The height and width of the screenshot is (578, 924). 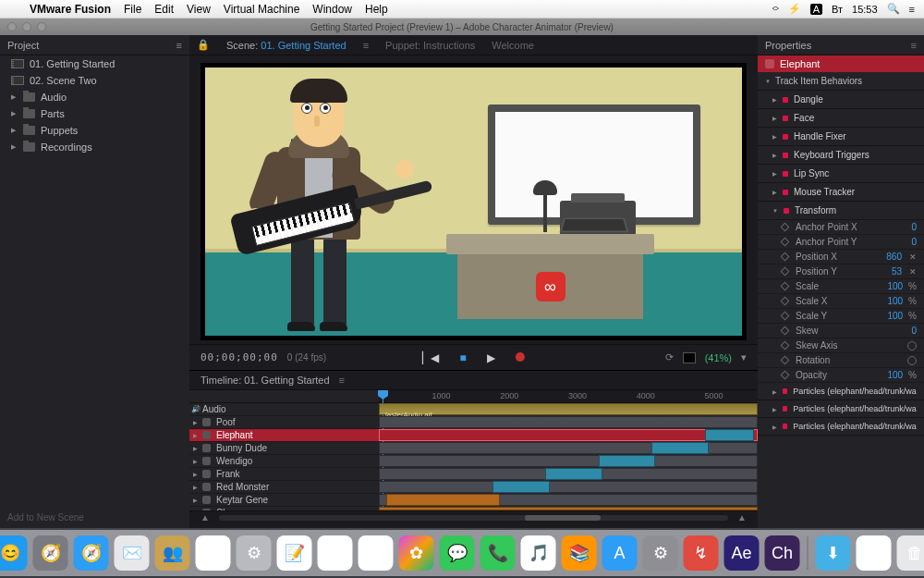 What do you see at coordinates (912, 9) in the screenshot?
I see `menu-extras-icon: ≡` at bounding box center [912, 9].